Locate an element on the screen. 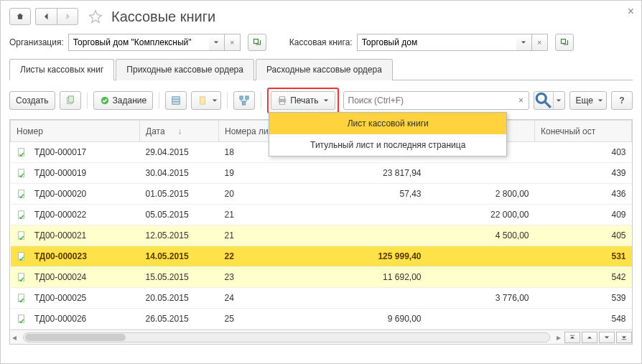  book-label: Кассовая книга: is located at coordinates (321, 42).